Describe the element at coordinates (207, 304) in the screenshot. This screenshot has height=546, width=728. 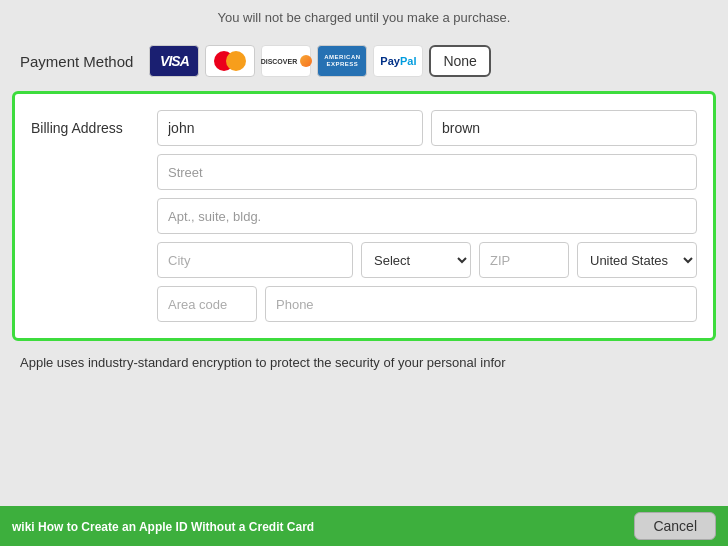
I see `area-code-input` at that location.